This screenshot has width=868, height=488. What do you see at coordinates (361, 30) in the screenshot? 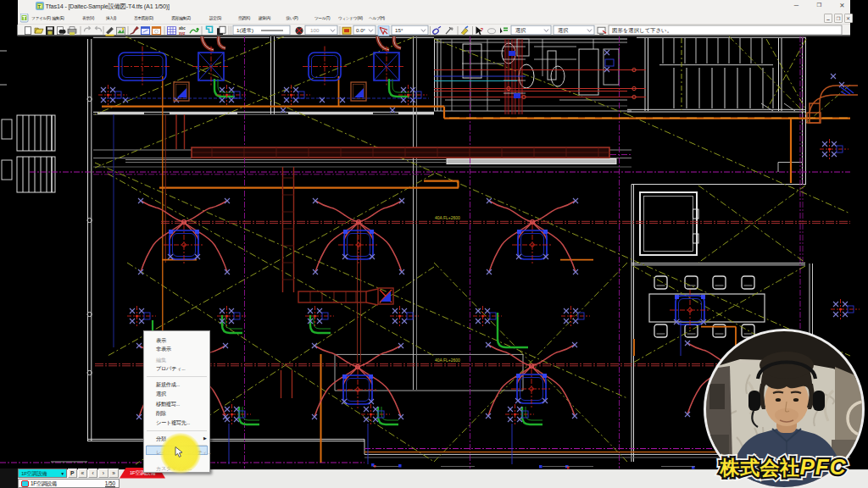
I see `svg-text: 0.0°` at bounding box center [361, 30].